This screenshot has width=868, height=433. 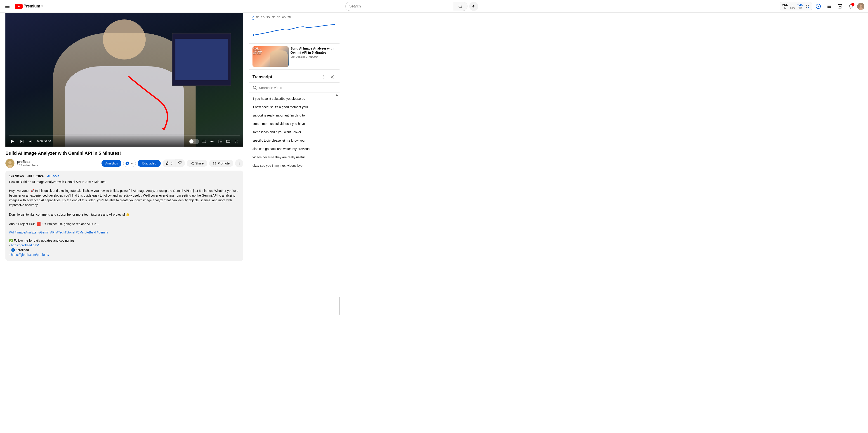 What do you see at coordinates (22, 142) in the screenshot?
I see `skip-next-icon` at bounding box center [22, 142].